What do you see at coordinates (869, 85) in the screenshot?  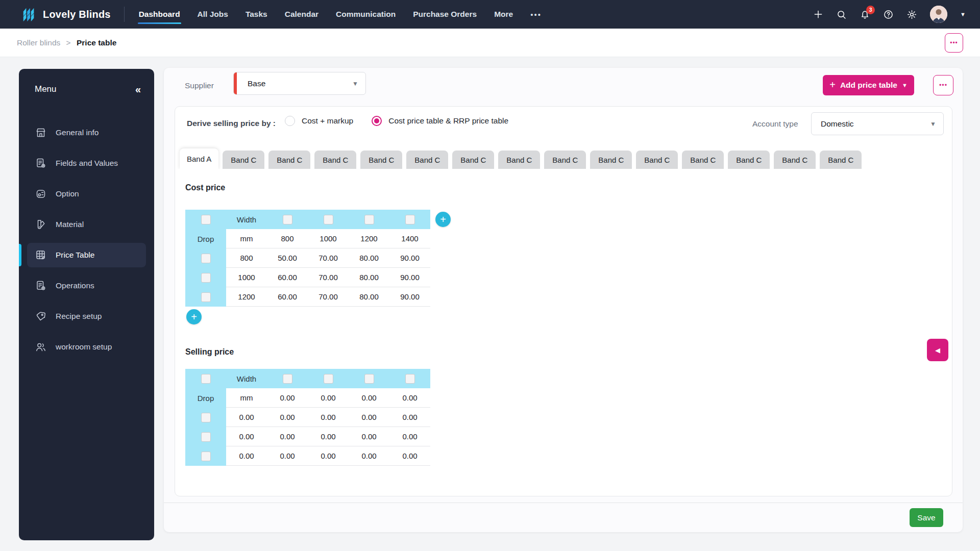 I see `add-price-table-button: + Add price table ▼` at bounding box center [869, 85].